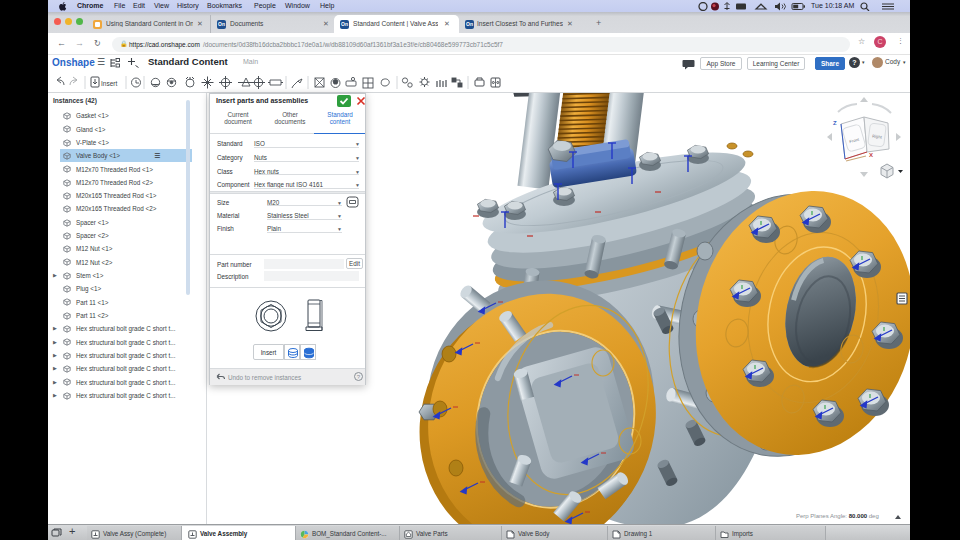 The height and width of the screenshot is (540, 960). I want to click on svg-text: Perp Planes Angle: 80.000 deg, so click(838, 516).